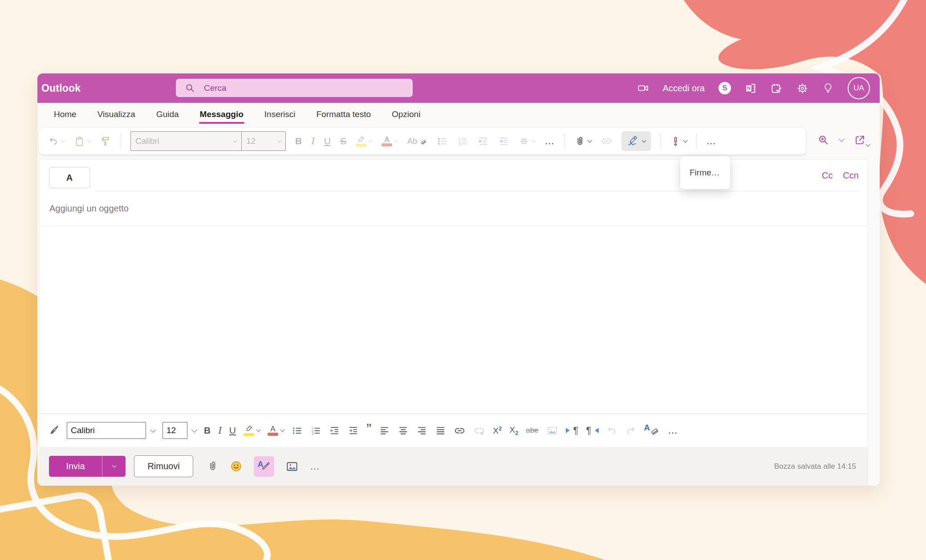  Describe the element at coordinates (636, 141) in the screenshot. I see `signature-button` at that location.